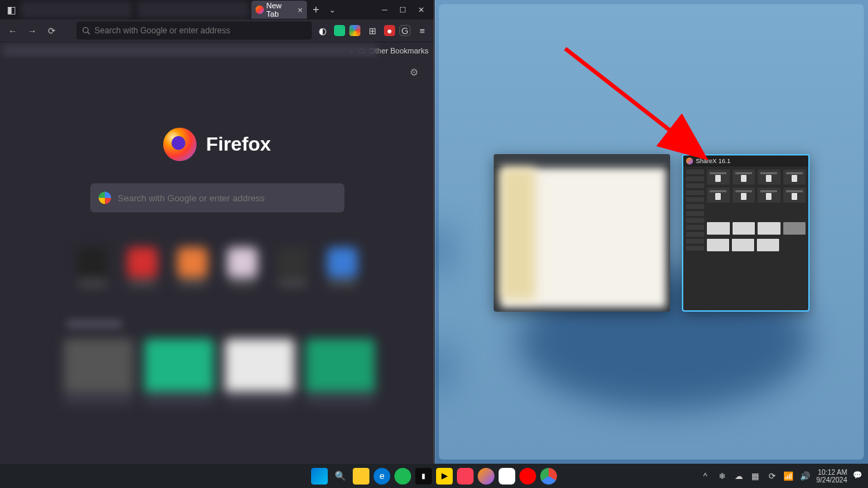  What do you see at coordinates (465, 476) in the screenshot?
I see `music-app-icon` at bounding box center [465, 476].